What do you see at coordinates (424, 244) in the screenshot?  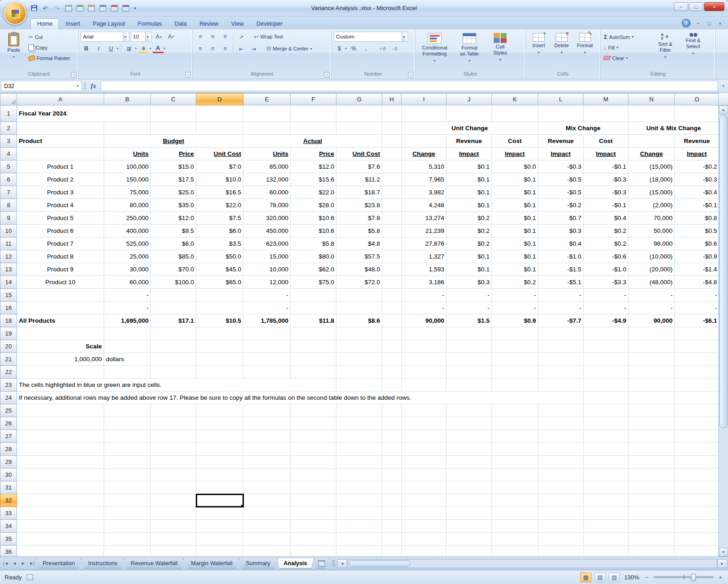 I see `cell-I11: 27,876` at bounding box center [424, 244].